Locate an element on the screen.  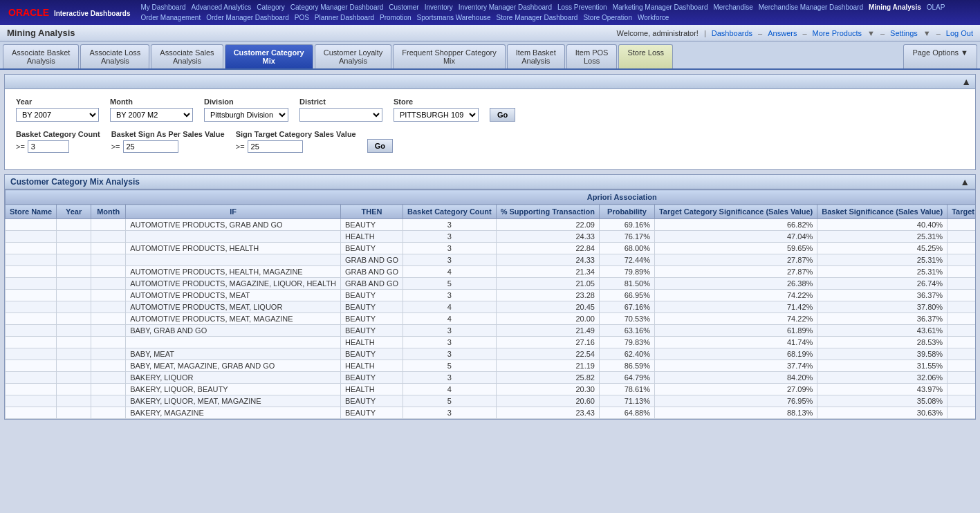
settings-link: Settings is located at coordinates (904, 33).